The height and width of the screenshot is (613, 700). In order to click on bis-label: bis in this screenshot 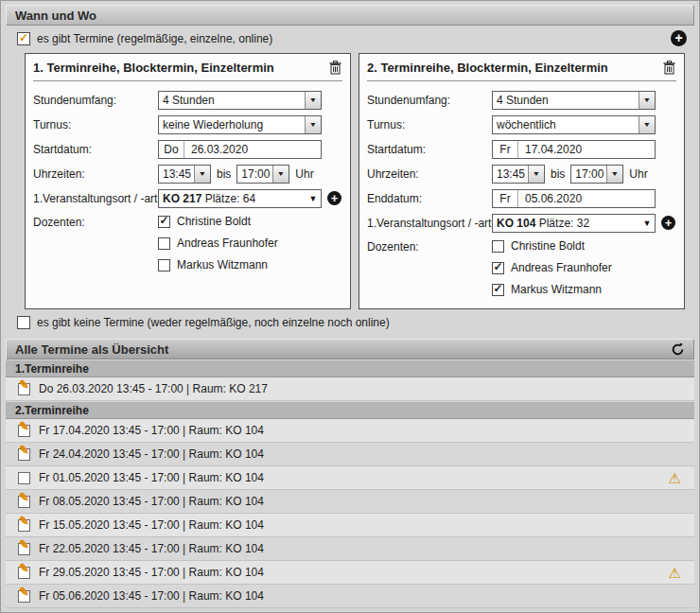, I will do `click(223, 174)`.